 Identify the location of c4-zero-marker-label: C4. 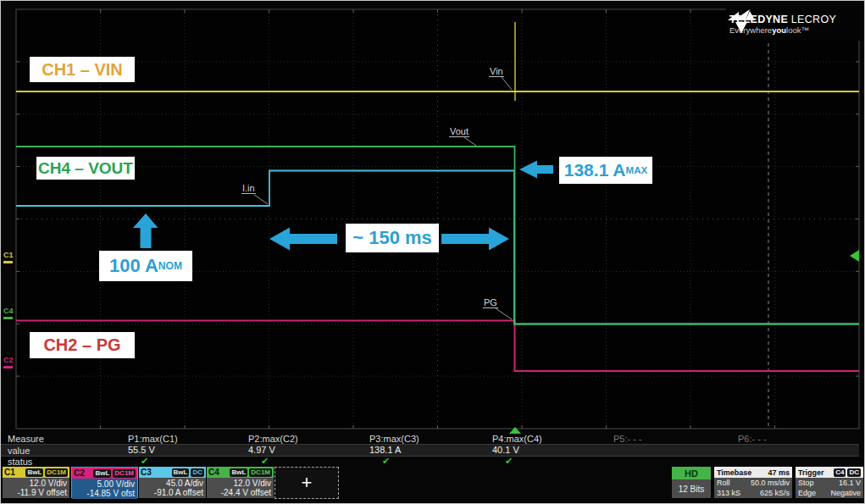
(8, 311).